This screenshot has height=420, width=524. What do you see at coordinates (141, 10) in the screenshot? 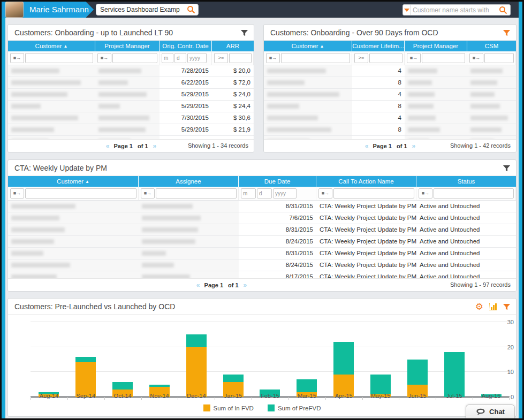
I see `dashboard-search-input` at bounding box center [141, 10].